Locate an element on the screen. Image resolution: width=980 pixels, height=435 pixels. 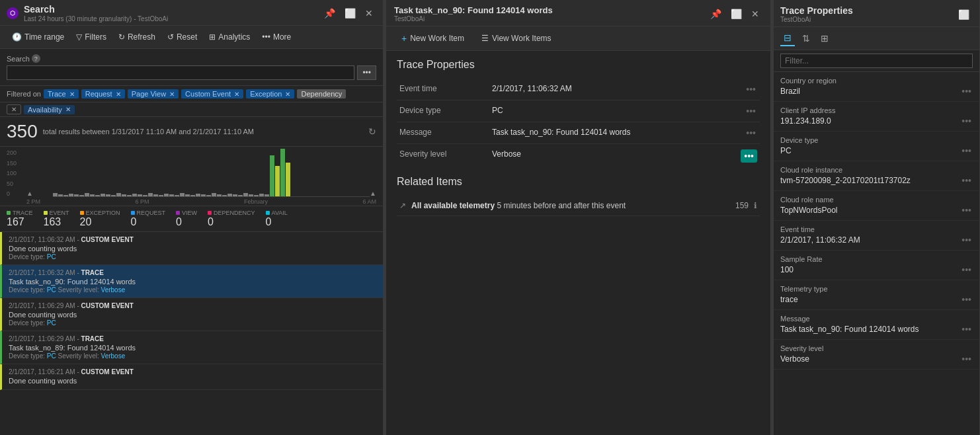
prop-dots-btn-3: ••• is located at coordinates (749, 156).